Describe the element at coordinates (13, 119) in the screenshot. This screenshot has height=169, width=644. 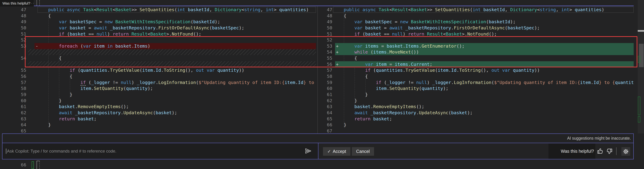
I see `line-number: 63` at that location.